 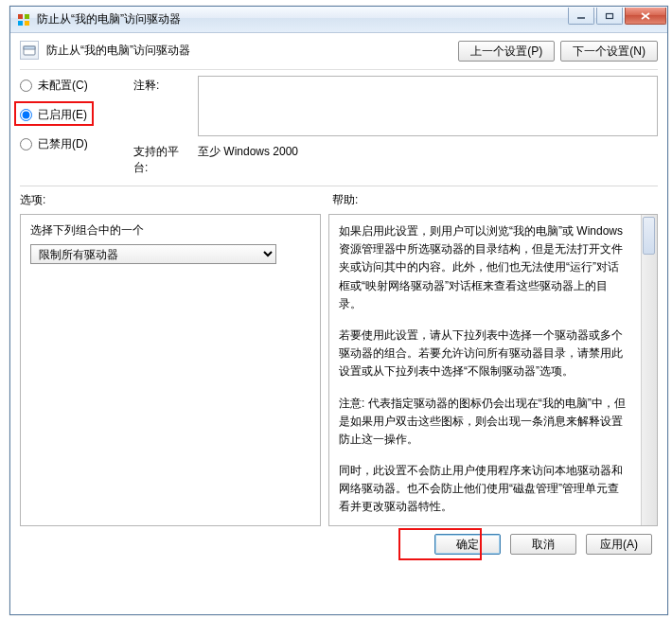 What do you see at coordinates (27, 85) in the screenshot?
I see `radio-not-configured-input` at bounding box center [27, 85].